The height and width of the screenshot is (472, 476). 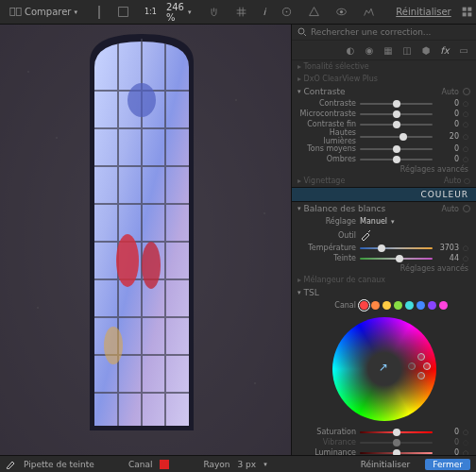 I want to click on grid-icon, so click(x=242, y=11).